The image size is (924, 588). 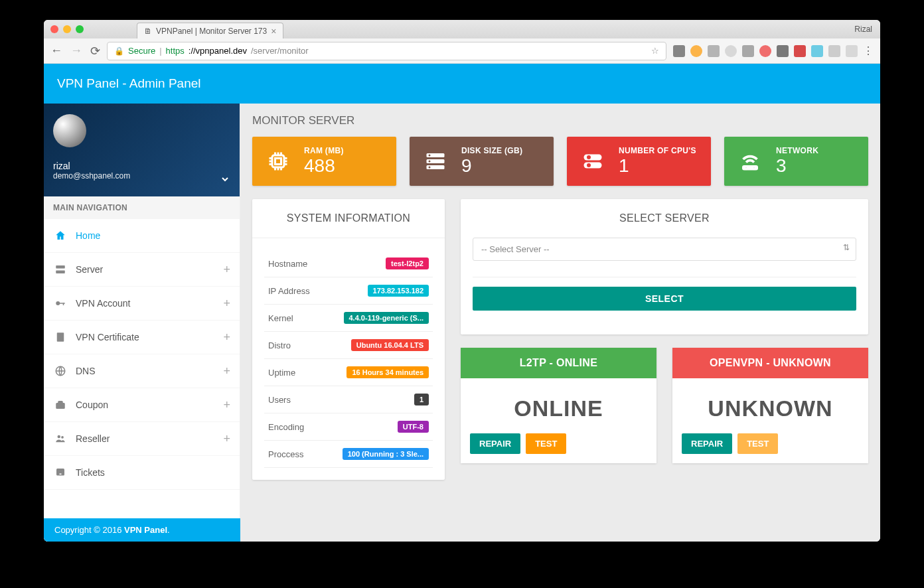 What do you see at coordinates (142, 304) in the screenshot?
I see `nav-item-vpn-account: VPN Account +` at bounding box center [142, 304].